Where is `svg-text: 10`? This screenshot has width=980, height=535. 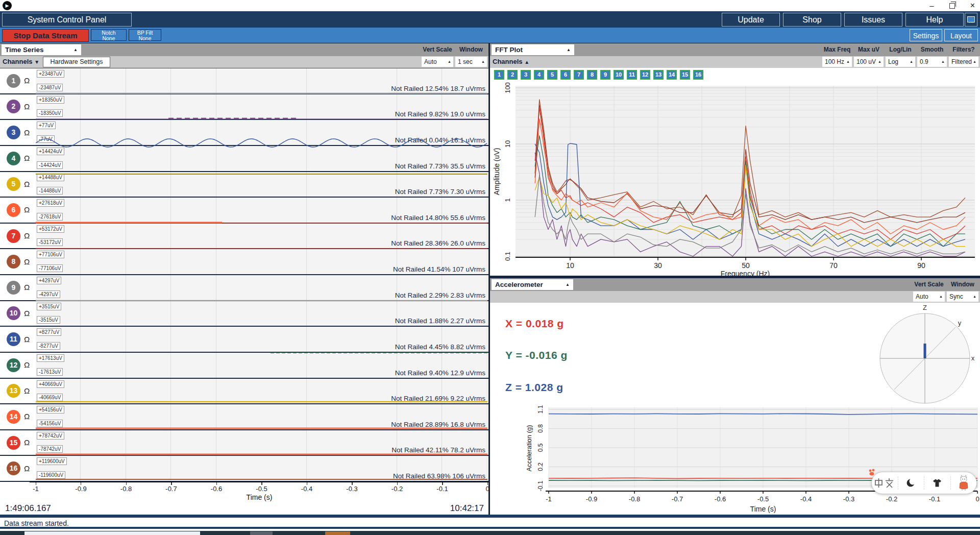
svg-text: 10 is located at coordinates (507, 144).